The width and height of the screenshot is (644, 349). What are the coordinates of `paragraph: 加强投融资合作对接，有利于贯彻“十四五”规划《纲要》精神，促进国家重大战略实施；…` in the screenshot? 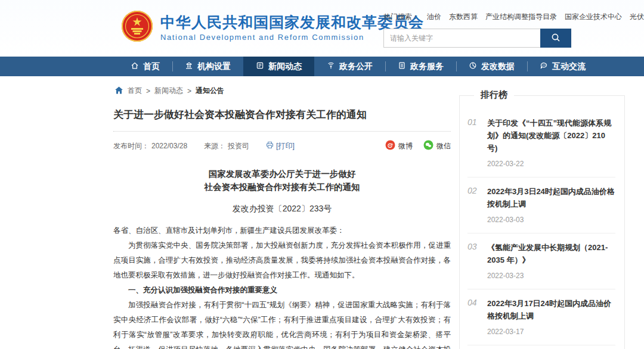 It's located at (282, 323).